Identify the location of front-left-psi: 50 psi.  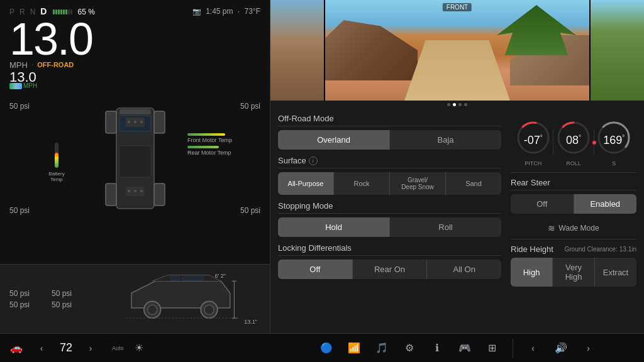
(19, 106).